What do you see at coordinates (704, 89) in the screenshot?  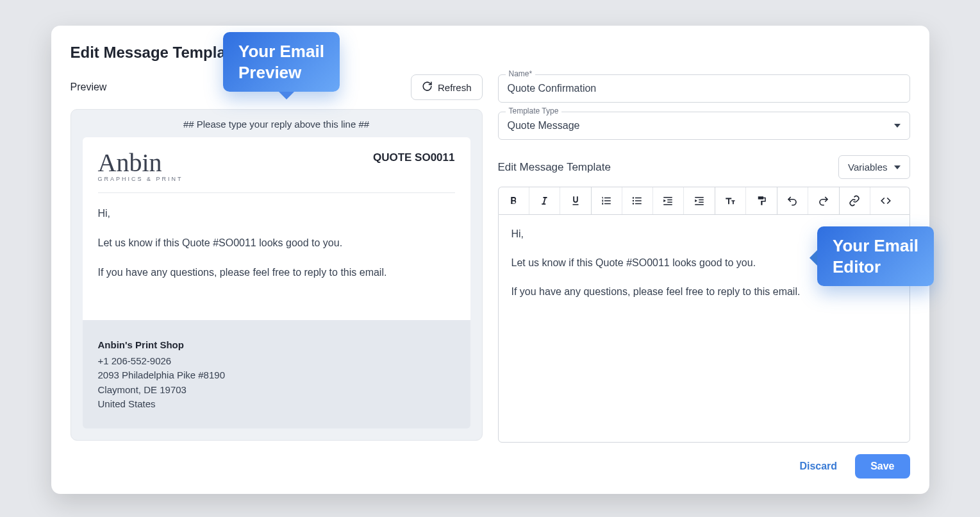 I see `name-field-group: Name*` at bounding box center [704, 89].